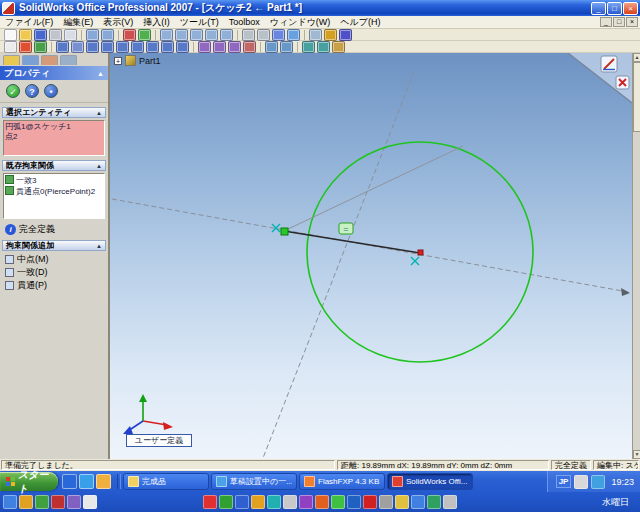 This screenshot has height=512, width=640. What do you see at coordinates (100, 74) in the screenshot?
I see `pin-icon: ▲` at bounding box center [100, 74].